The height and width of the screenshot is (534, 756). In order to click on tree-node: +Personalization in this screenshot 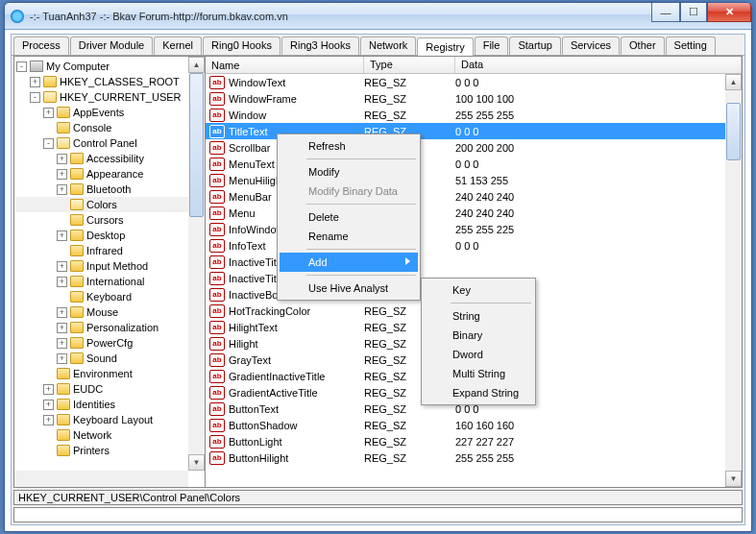, I will do `click(110, 328)`.